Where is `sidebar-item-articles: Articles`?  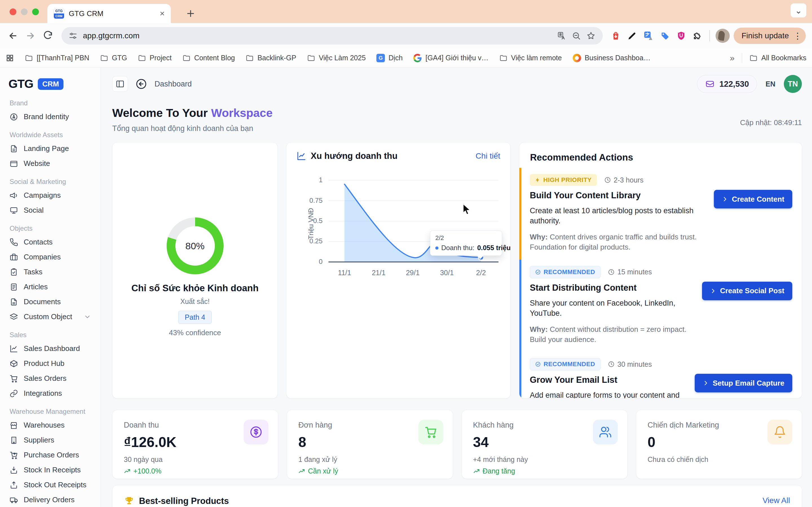 sidebar-item-articles: Articles is located at coordinates (51, 287).